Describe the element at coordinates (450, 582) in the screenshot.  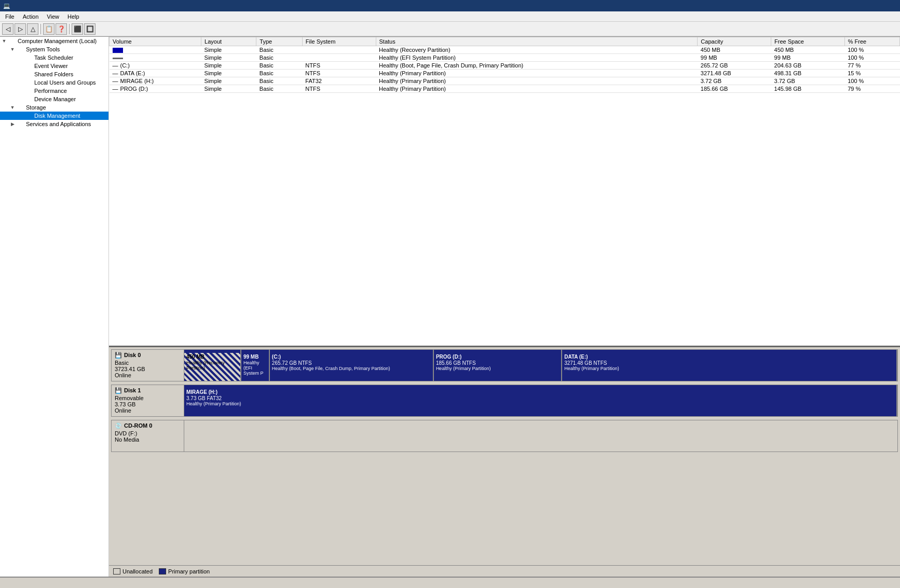
I see `status-bar` at that location.